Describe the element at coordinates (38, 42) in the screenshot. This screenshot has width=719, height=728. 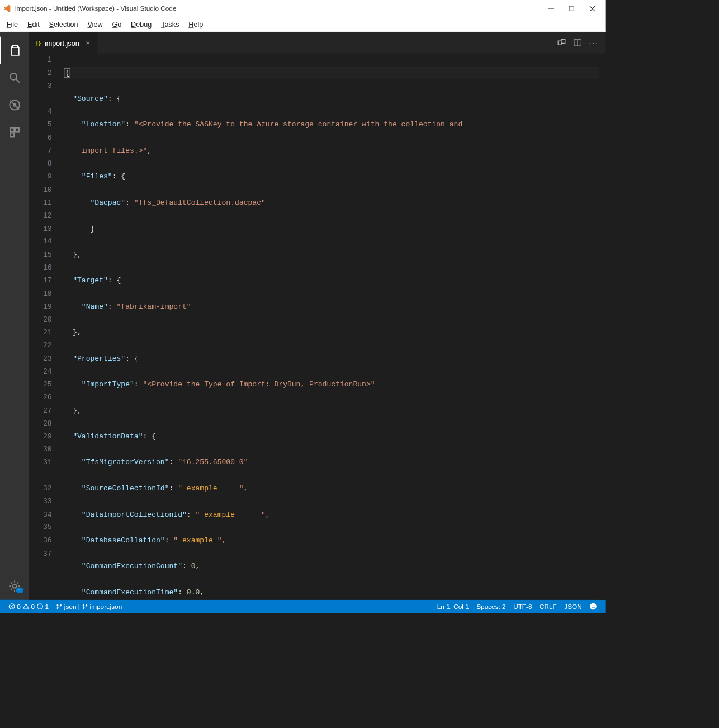
I see `json-file-icon: {}` at that location.